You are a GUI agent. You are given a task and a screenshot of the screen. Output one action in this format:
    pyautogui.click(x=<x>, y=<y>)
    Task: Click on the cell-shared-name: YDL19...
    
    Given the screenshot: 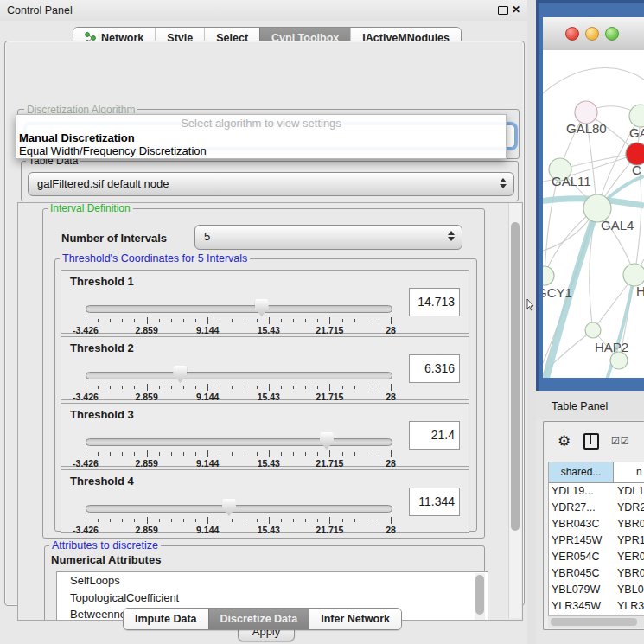 What is the action you would take?
    pyautogui.click(x=583, y=491)
    